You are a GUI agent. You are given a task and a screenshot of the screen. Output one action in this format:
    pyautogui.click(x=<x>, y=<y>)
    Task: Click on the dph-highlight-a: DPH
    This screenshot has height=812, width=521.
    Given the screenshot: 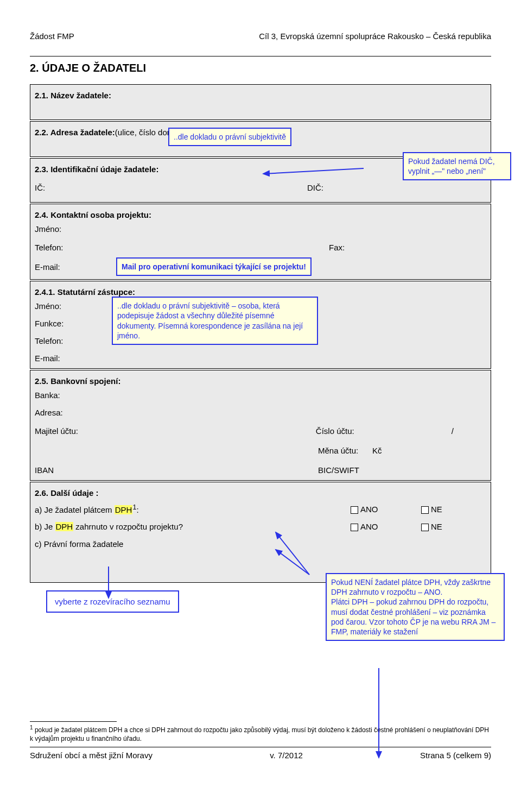 What is the action you would take?
    pyautogui.click(x=124, y=509)
    